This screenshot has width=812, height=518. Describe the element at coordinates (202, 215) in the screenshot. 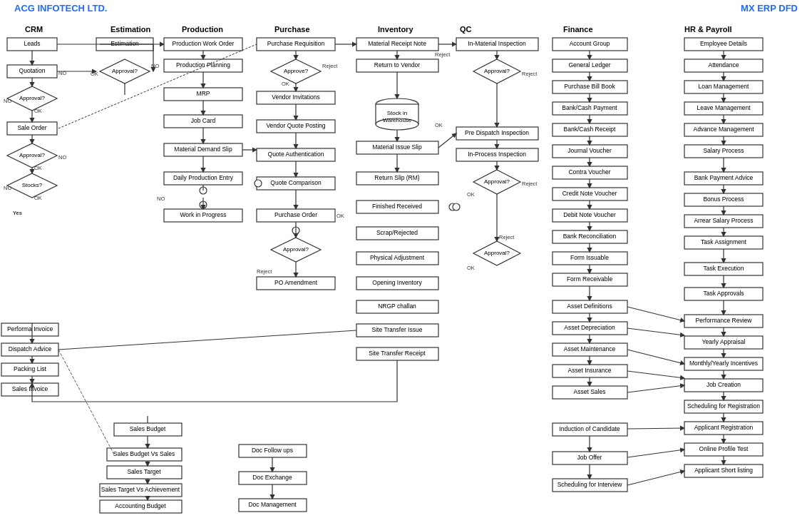

I see `svg-text: Work in Progress` at that location.